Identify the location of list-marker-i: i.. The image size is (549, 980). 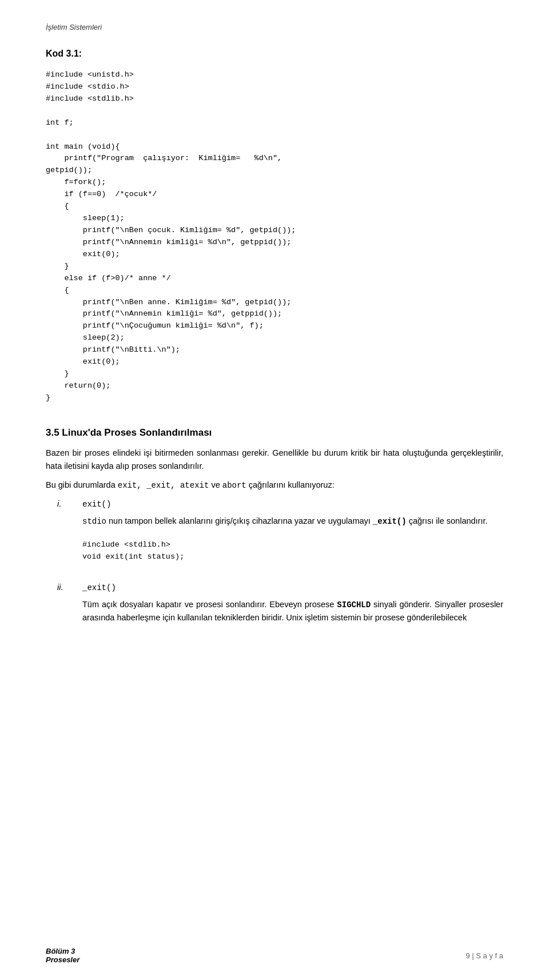
(64, 504).